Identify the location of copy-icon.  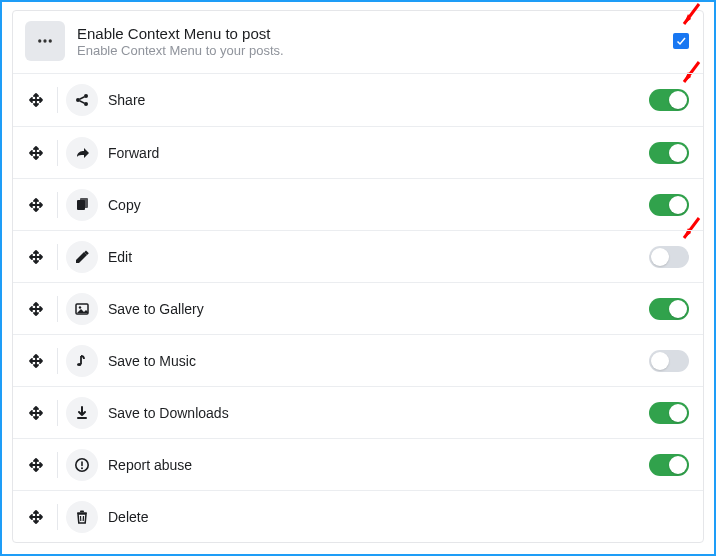
(82, 205).